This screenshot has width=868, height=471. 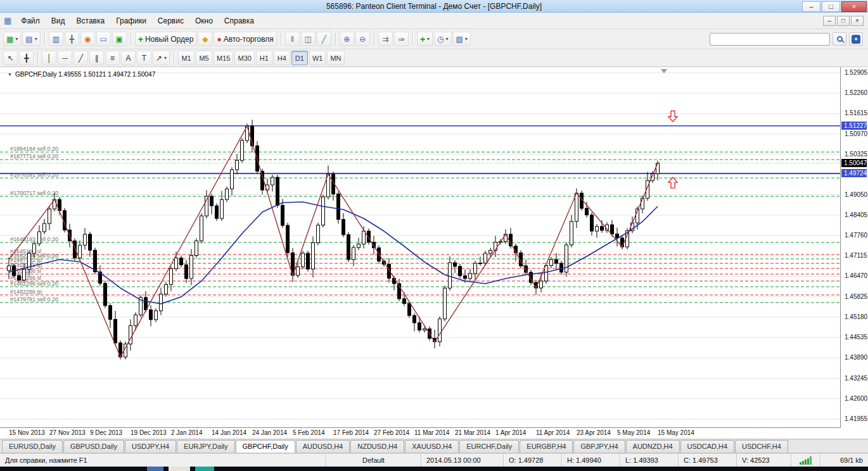 What do you see at coordinates (424, 39) in the screenshot?
I see `indicators-button: +▾` at bounding box center [424, 39].